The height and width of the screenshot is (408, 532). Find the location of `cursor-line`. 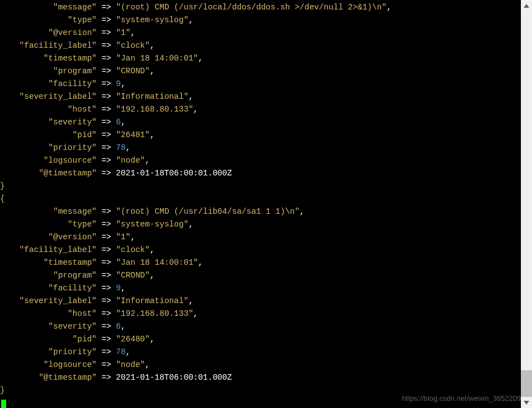

cursor-line is located at coordinates (260, 402).